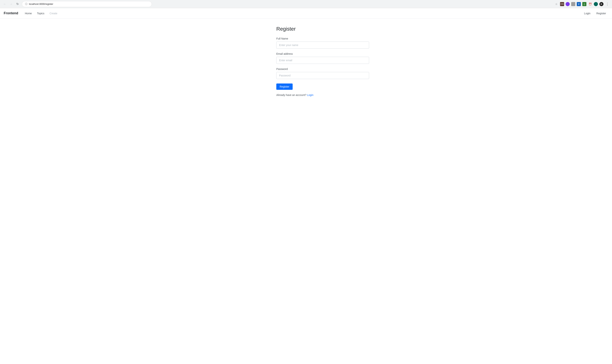 This screenshot has height=364, width=612. What do you see at coordinates (323, 43) in the screenshot?
I see `full-name-group: Full Name` at bounding box center [323, 43].